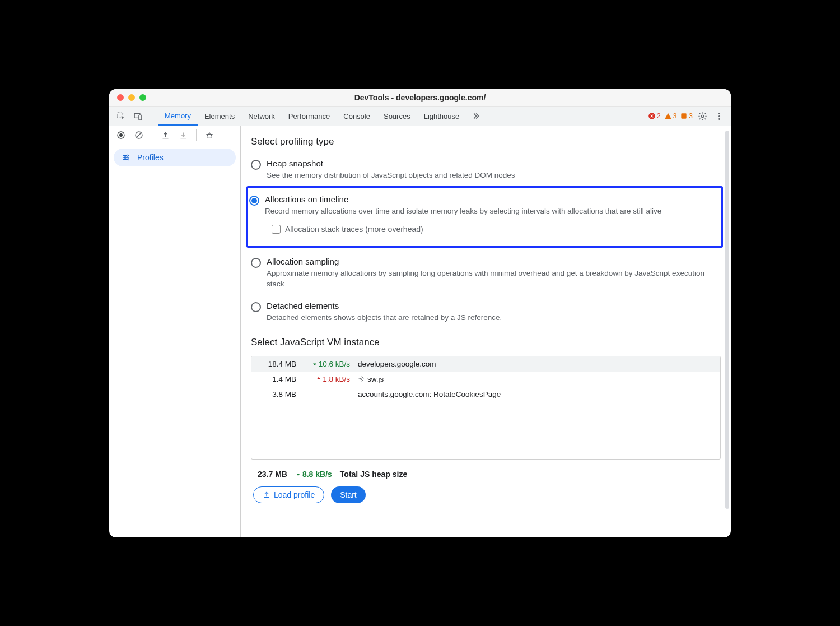 Image resolution: width=840 pixels, height=626 pixels. What do you see at coordinates (397, 364) in the screenshot?
I see `vm-name: developers.google.com` at bounding box center [397, 364].